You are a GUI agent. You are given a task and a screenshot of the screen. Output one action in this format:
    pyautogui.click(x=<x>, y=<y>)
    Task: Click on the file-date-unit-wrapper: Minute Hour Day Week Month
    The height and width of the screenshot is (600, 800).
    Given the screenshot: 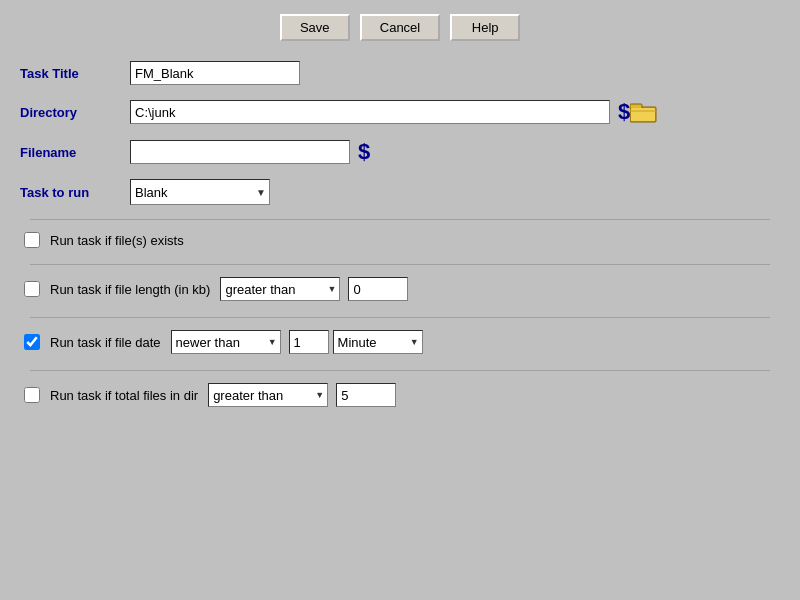 What is the action you would take?
    pyautogui.click(x=376, y=342)
    